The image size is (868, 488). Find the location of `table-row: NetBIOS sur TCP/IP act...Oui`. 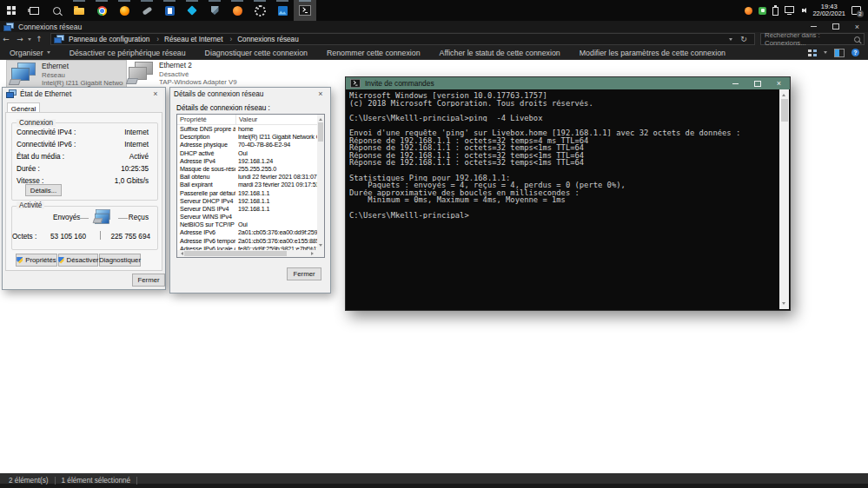

table-row: NetBIOS sur TCP/IP act...Oui is located at coordinates (247, 224).